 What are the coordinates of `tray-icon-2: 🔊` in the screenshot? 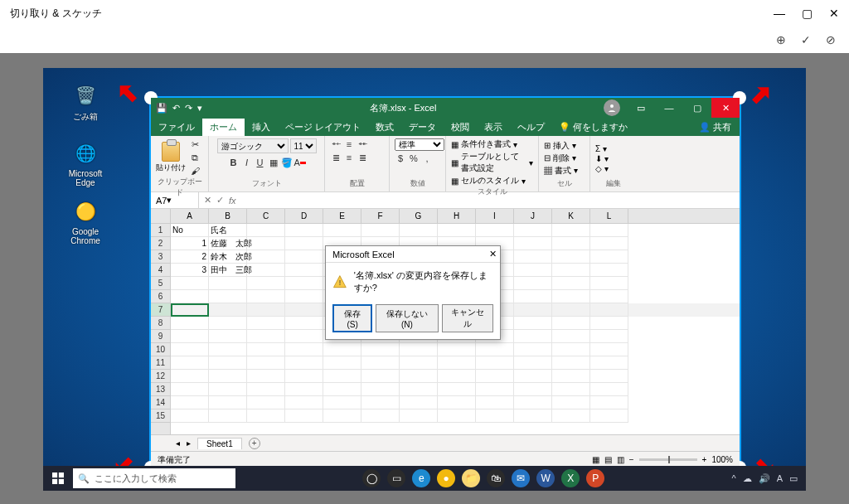 It's located at (764, 479).